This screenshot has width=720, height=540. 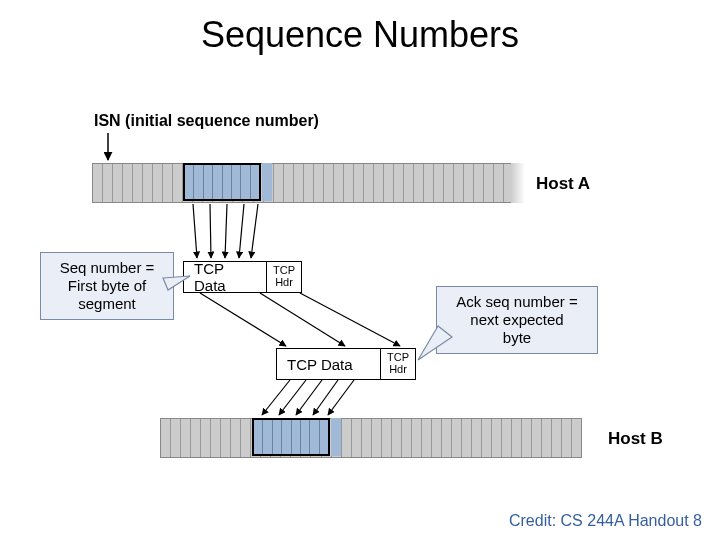 What do you see at coordinates (517, 302) in the screenshot?
I see `callout-ack-l1: Ack seq number =` at bounding box center [517, 302].